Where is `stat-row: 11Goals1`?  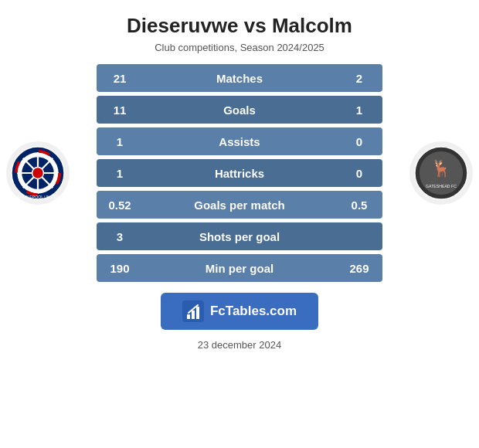
stat-row: 11Goals1 is located at coordinates (240, 110).